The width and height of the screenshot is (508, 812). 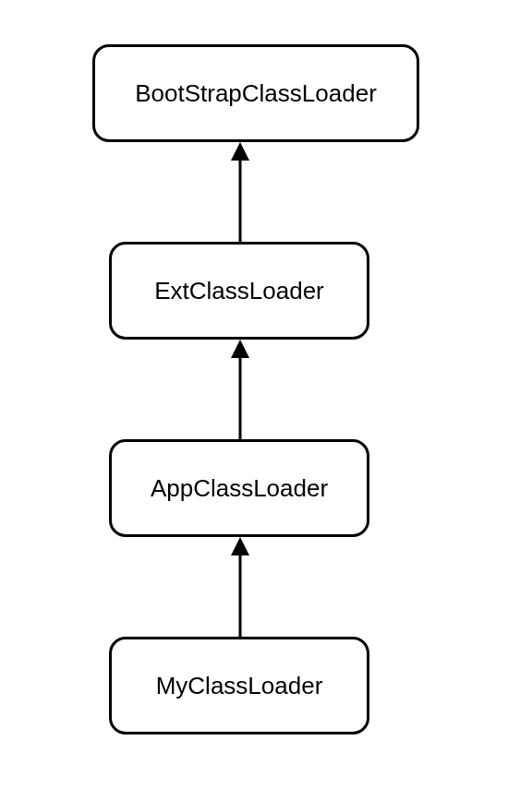 I want to click on arrow-ext-to-bootstrap, so click(x=240, y=192).